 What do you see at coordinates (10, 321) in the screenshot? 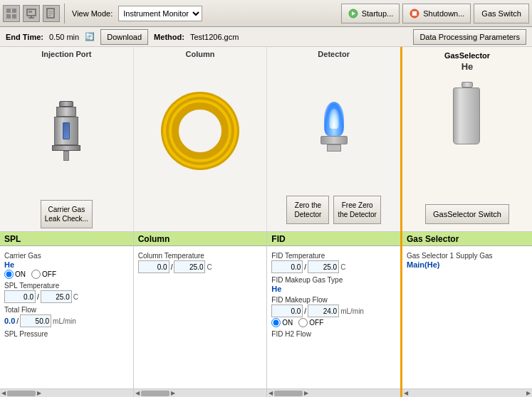
I see `total-flow-current: 0.0` at bounding box center [10, 321].